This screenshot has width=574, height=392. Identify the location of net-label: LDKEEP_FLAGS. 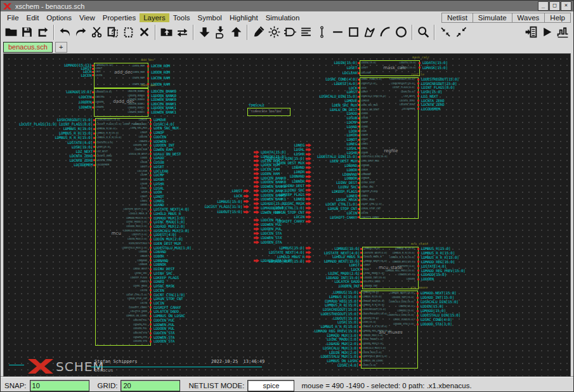
(257, 195).